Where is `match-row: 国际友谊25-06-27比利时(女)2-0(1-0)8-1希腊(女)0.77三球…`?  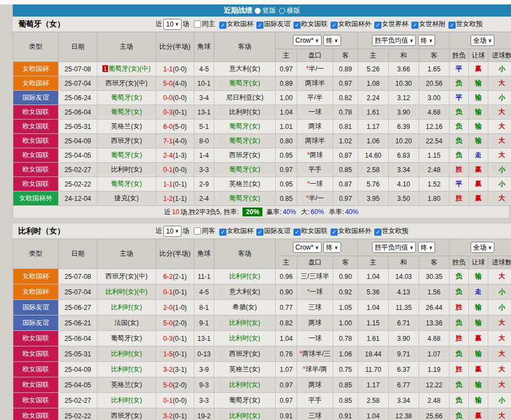 match-row: 国际友谊25-06-27比利时(女)2-0(1-0)8-1希腊(女)0.77三球… is located at coordinates (262, 308).